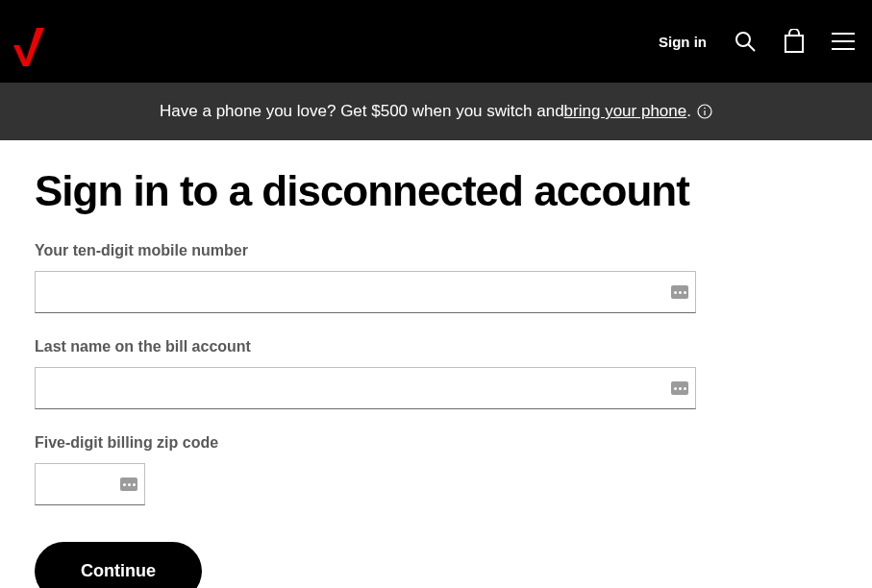 This screenshot has height=588, width=872. What do you see at coordinates (688, 111) in the screenshot?
I see `promo-text-after: .` at bounding box center [688, 111].